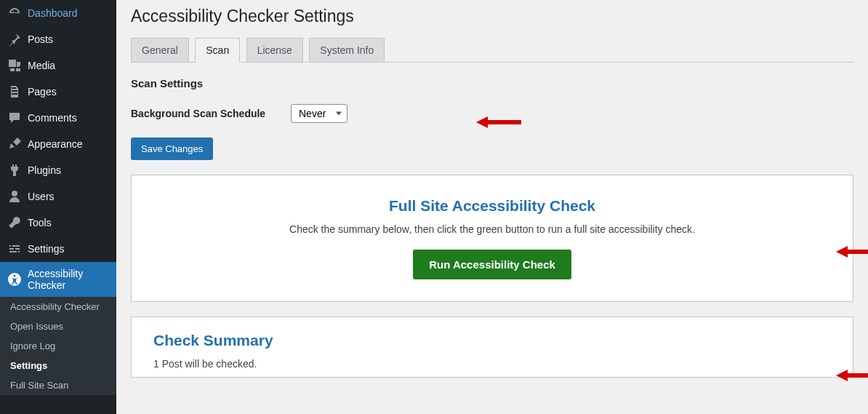 The image size is (868, 414). What do you see at coordinates (275, 49) in the screenshot?
I see `tab-license: License` at bounding box center [275, 49].